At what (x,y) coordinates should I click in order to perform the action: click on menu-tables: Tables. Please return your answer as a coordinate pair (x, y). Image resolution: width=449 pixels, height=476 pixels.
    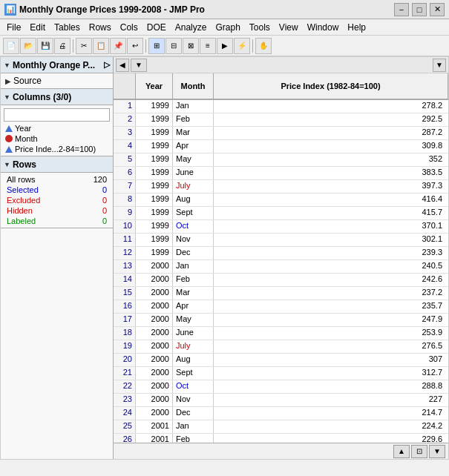
    Looking at the image, I should click on (67, 27).